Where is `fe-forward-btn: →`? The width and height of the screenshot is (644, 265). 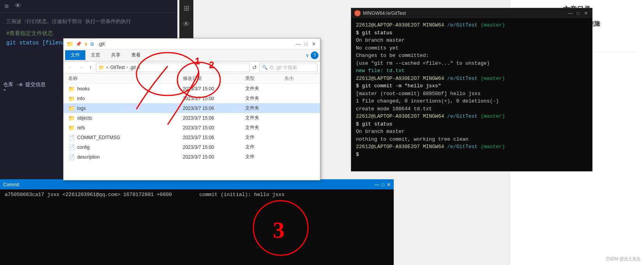
fe-forward-btn: → is located at coordinates (81, 67).